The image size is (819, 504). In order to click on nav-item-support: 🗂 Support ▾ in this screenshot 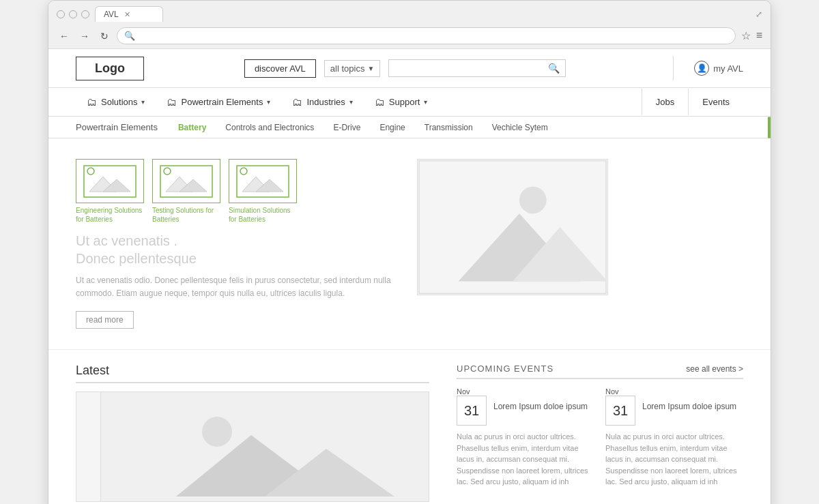, I will do `click(401, 102)`.